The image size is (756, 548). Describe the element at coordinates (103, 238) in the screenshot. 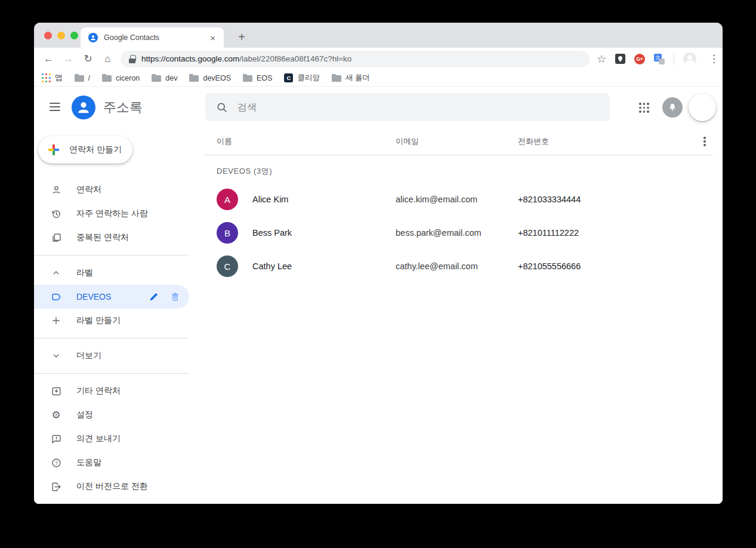

I see `sidebar-item-label: 중복된 연락처` at that location.